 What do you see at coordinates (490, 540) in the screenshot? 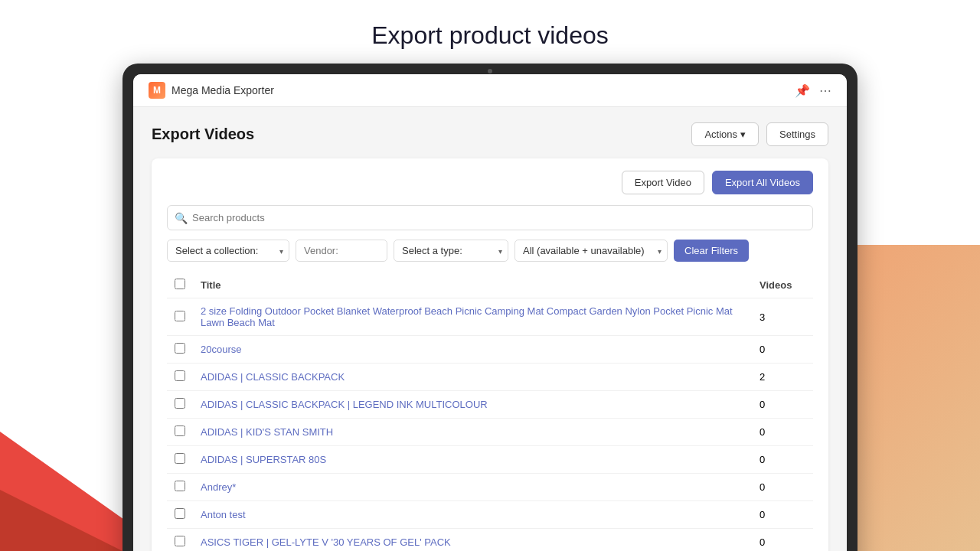
I see `table-row: ASICS TIGER | GEL-LYTE V '30 YEARS OF GE…` at bounding box center [490, 540].